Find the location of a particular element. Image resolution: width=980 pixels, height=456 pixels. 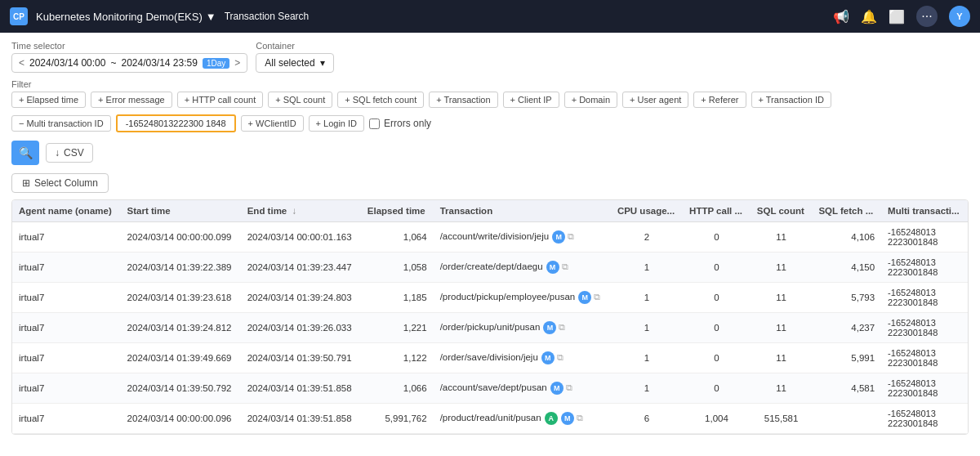

col-transaction: Transaction is located at coordinates (523, 211).